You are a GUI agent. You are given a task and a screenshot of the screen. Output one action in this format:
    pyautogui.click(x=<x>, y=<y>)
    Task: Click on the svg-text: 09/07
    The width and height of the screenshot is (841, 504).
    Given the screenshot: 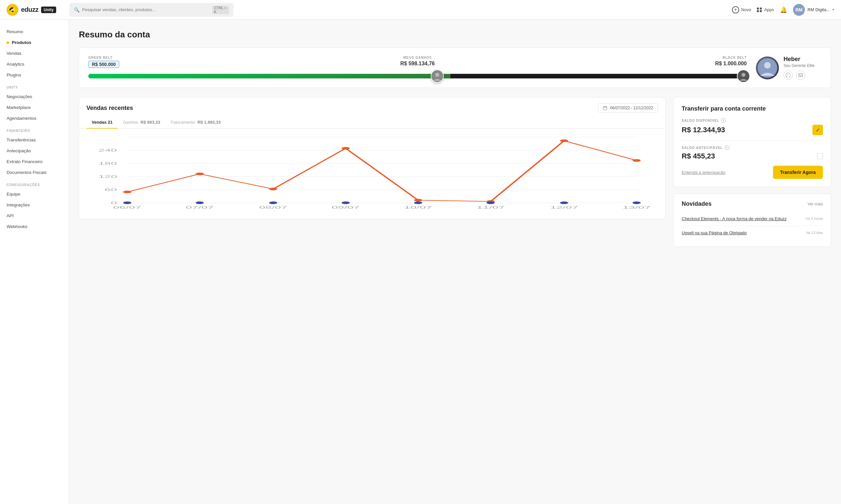 What is the action you would take?
    pyautogui.click(x=345, y=207)
    